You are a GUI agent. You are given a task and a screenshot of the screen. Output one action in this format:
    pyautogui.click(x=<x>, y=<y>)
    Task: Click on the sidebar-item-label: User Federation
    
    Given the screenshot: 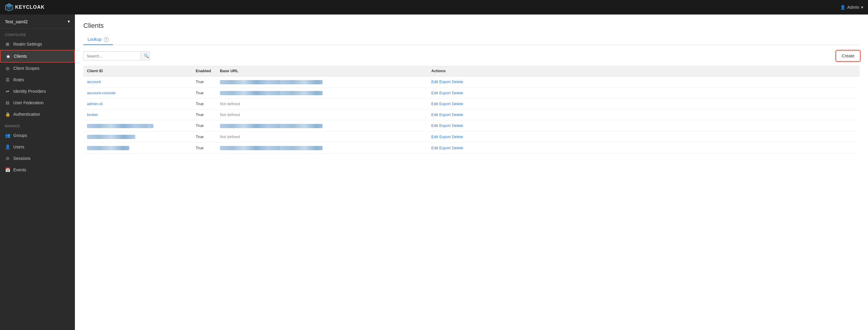 What is the action you would take?
    pyautogui.click(x=28, y=103)
    